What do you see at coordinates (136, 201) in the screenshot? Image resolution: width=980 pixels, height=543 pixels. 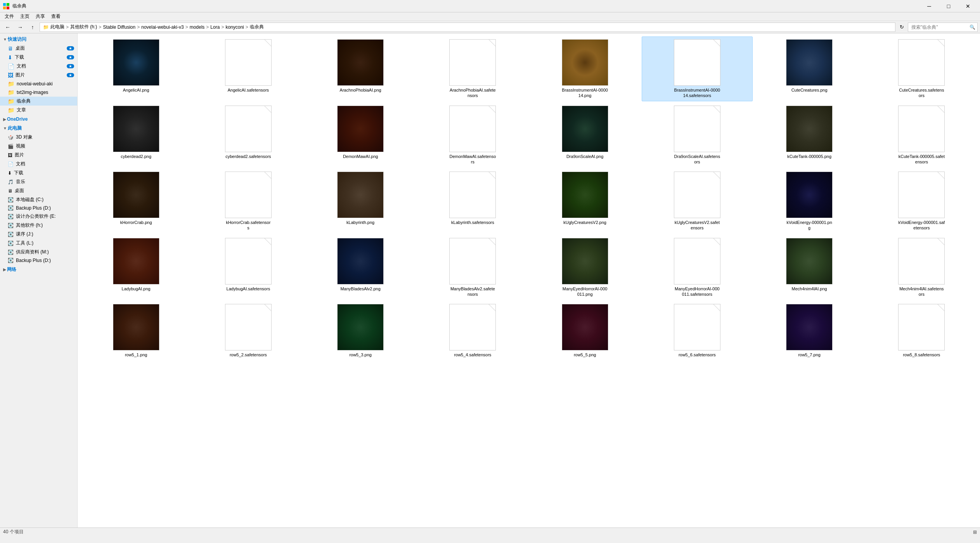 I see `file-item: kHorrorCrab.png` at bounding box center [136, 201].